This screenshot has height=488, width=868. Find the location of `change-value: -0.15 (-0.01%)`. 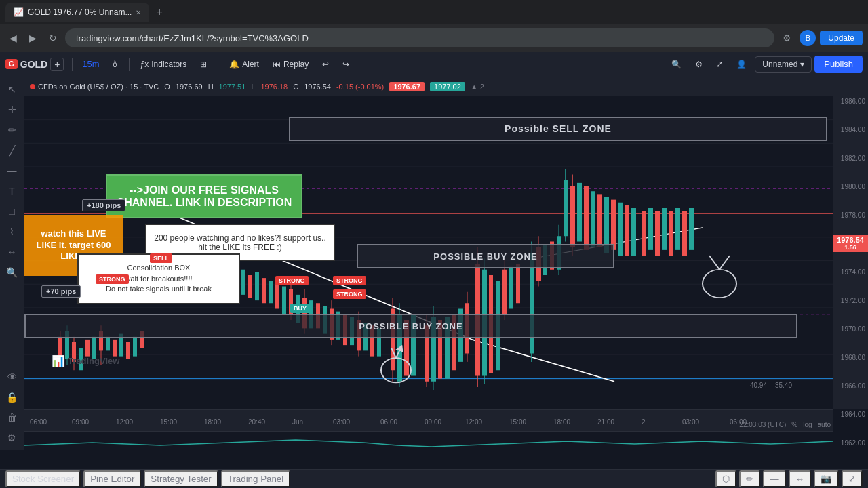

change-value: -0.15 (-0.01%) is located at coordinates (360, 87).